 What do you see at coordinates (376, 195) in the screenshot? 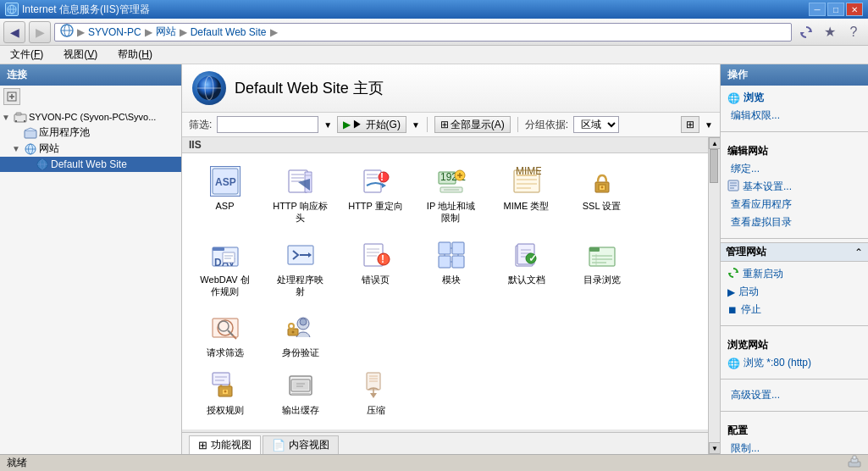
I see `icon-http-redirect: ! HTTP 重定向` at bounding box center [376, 195].